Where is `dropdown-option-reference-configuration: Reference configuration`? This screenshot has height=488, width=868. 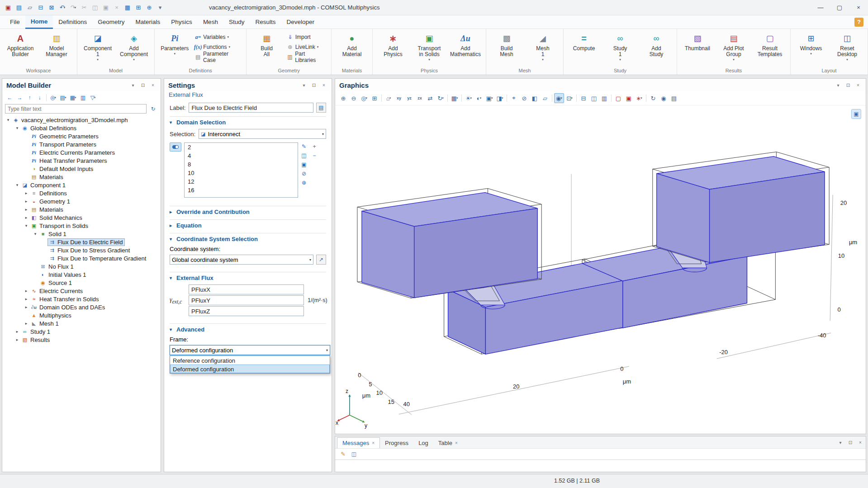 dropdown-option-reference-configuration: Reference configuration is located at coordinates (250, 360).